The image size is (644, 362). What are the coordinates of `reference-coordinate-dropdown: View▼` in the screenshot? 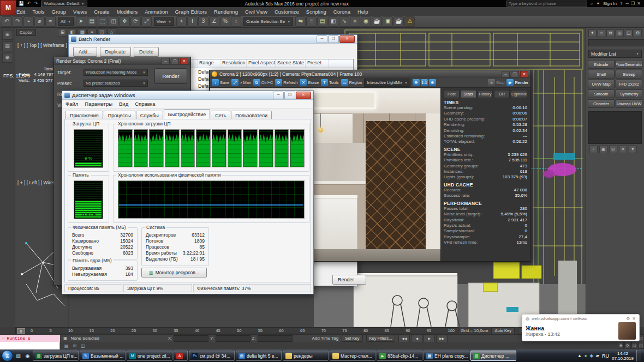 It's located at (164, 22).